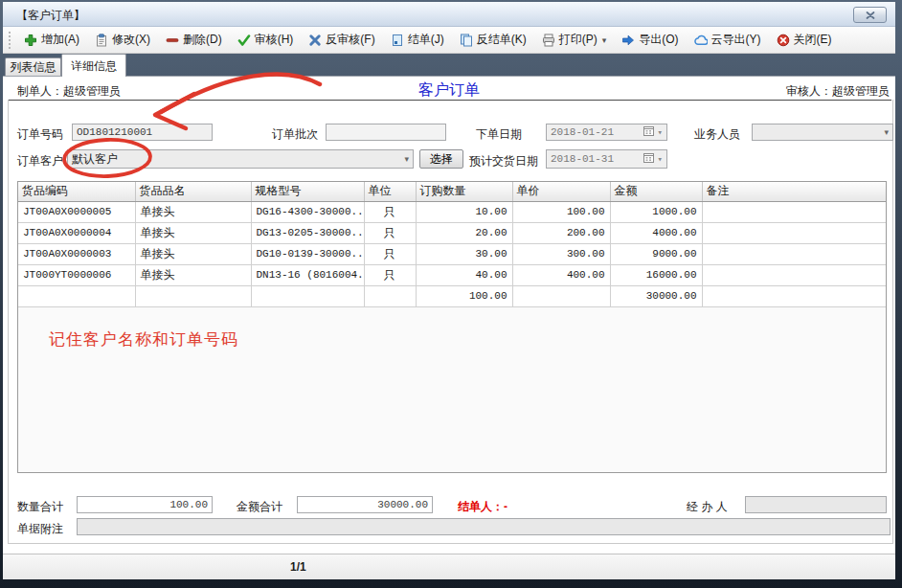  Describe the element at coordinates (561, 233) in the screenshot. I see `grid-cell: 200.00` at that location.